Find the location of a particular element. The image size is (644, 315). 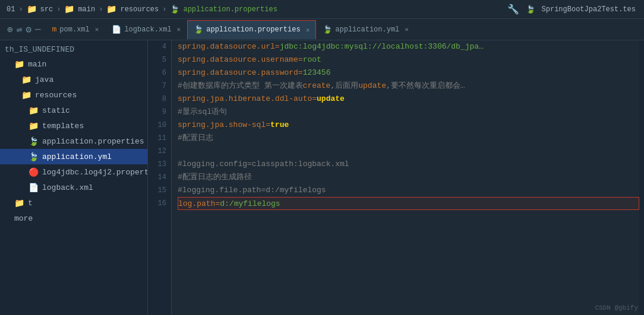

minimize-icon: — is located at coordinates (38, 30).